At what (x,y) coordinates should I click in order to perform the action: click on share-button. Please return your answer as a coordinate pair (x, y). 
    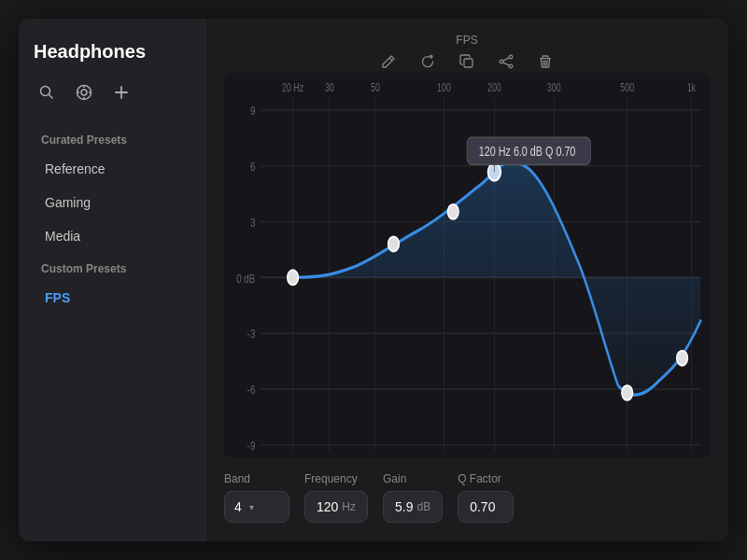
    Looking at the image, I should click on (506, 62).